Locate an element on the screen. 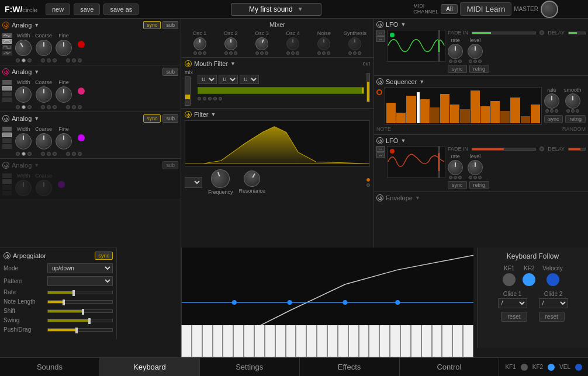  lfo1-sync-btn: sync is located at coordinates (457, 69).